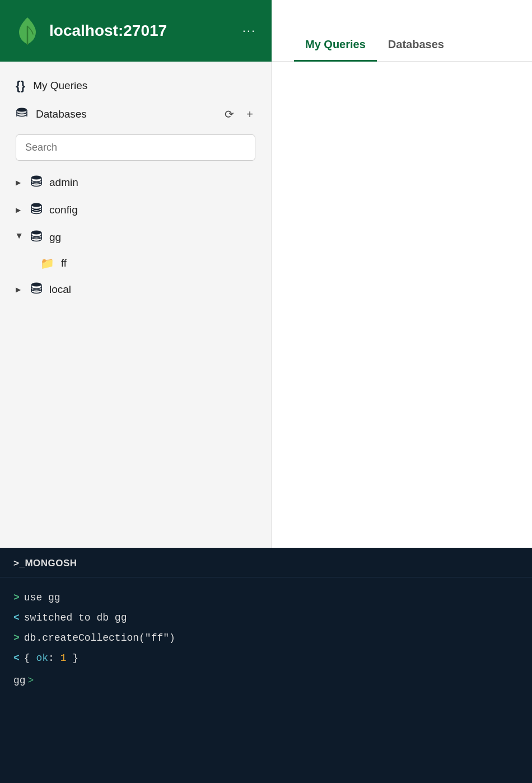  I want to click on mongo-logo, so click(27, 31).